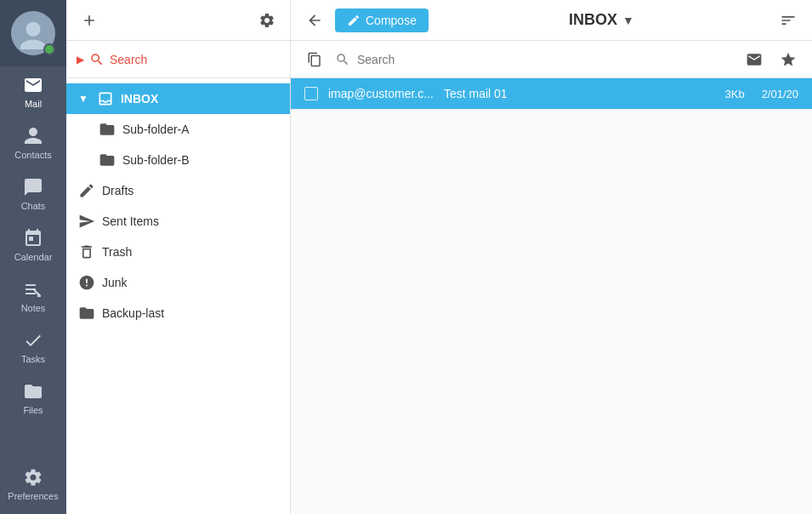  What do you see at coordinates (34, 308) in the screenshot?
I see `sidebar-item-notes-label: Notes` at bounding box center [34, 308].